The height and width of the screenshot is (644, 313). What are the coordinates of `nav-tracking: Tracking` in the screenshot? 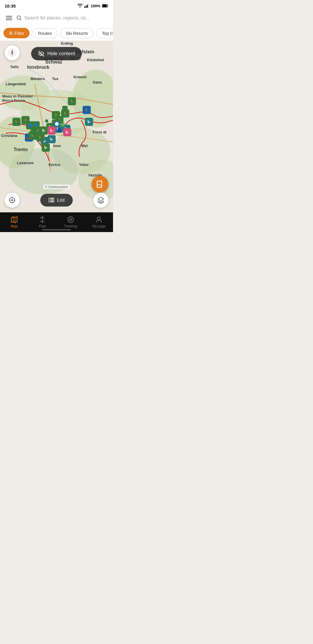 It's located at (71, 222).